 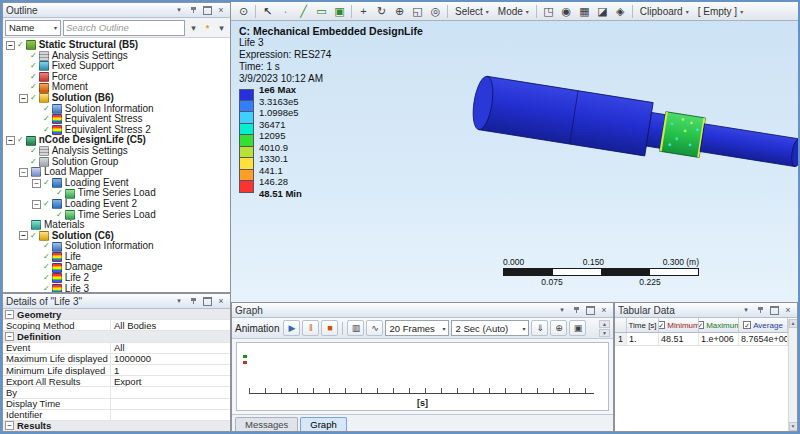 I want to click on section-plane-icon: ◪, so click(x=602, y=11).